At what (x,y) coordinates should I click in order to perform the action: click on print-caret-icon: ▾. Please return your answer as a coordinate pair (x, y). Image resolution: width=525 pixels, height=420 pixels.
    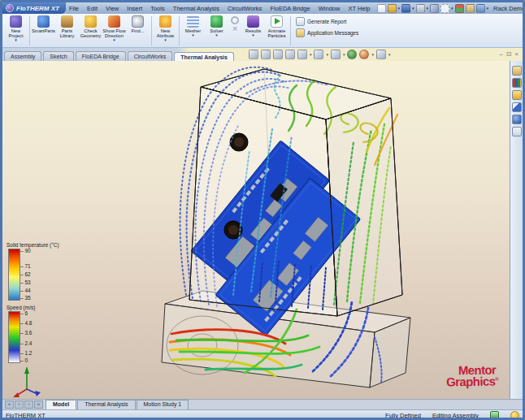
    Looking at the image, I should click on (427, 8).